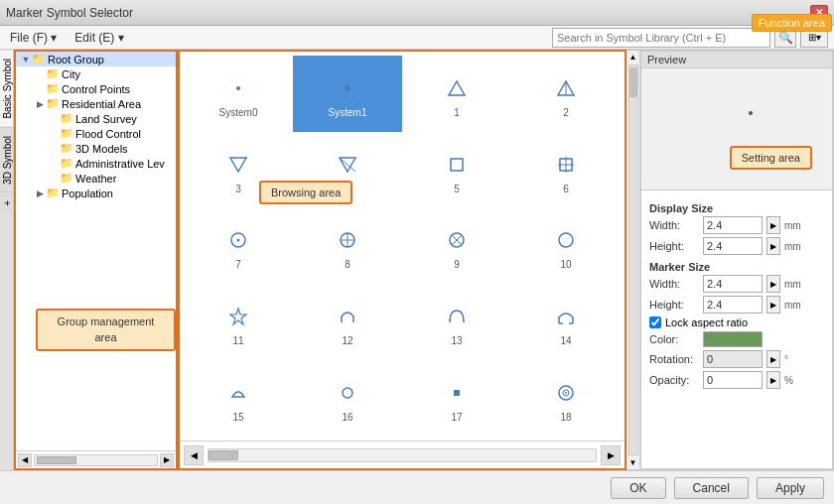 Image resolution: width=834 pixels, height=504 pixels. Describe the element at coordinates (566, 246) in the screenshot. I see `symbol-cell: 10` at that location.